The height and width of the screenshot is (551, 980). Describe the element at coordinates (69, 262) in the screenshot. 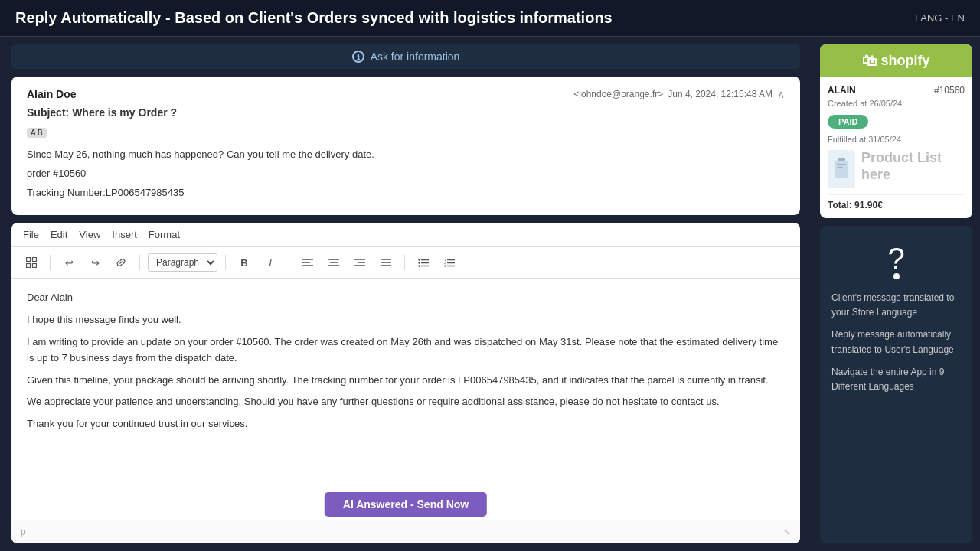

I see `toolbar-undo: ↩` at that location.